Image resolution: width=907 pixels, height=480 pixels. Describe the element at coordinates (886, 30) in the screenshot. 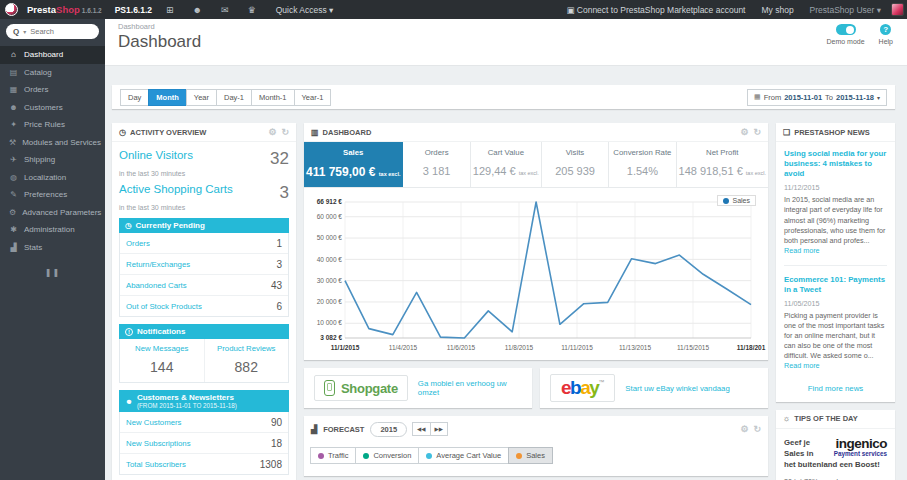

I see `help-icon: ?` at that location.